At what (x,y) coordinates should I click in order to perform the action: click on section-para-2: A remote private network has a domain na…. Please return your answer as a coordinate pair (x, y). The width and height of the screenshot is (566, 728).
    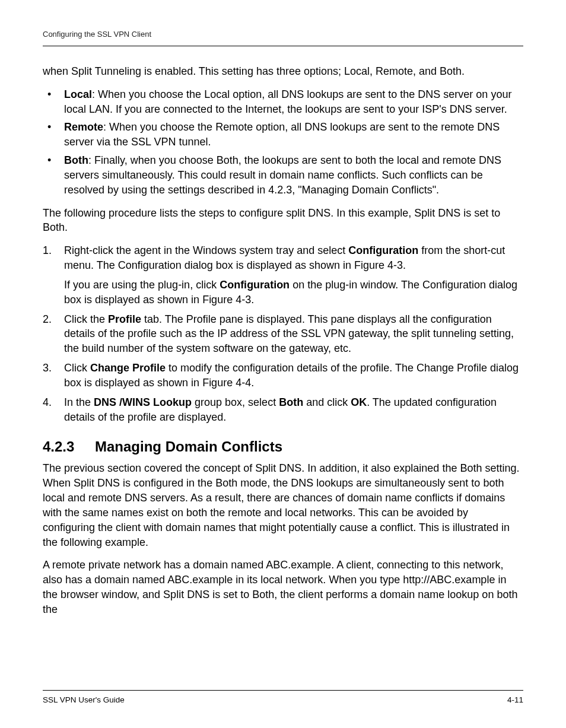
    Looking at the image, I should click on (283, 587).